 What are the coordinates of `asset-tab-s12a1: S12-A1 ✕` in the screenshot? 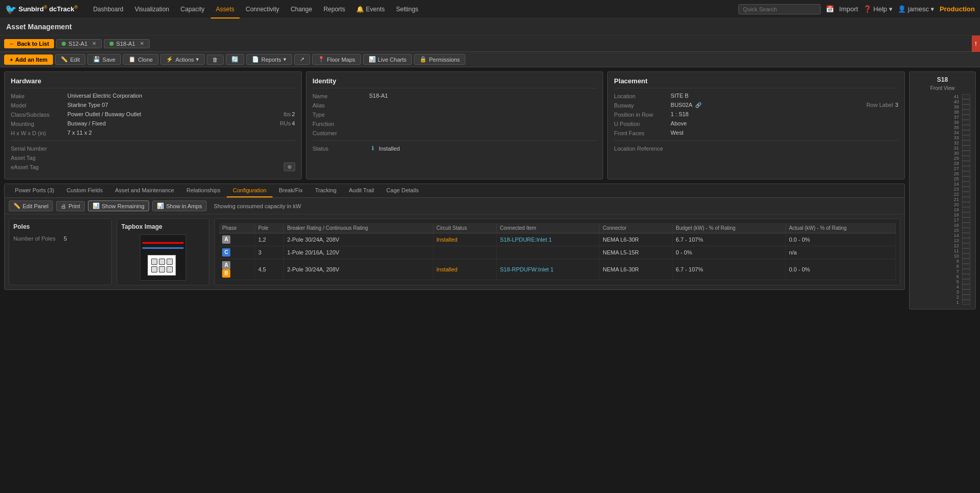 It's located at (79, 44).